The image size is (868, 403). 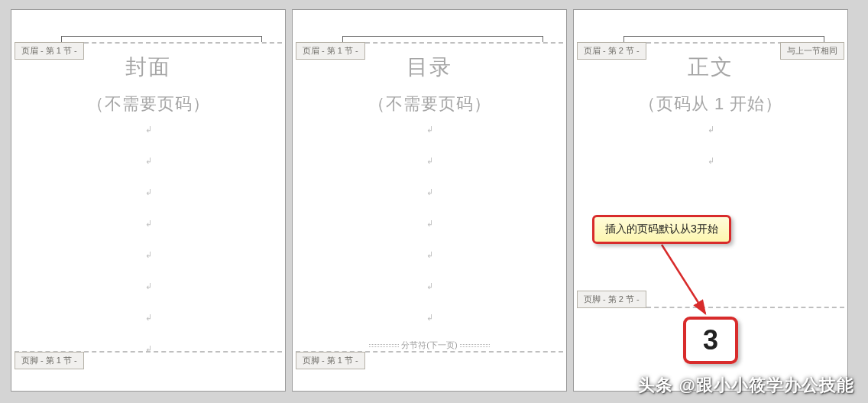 I want to click on annotation-callout: 插入的页码默认从3开始, so click(x=662, y=229).